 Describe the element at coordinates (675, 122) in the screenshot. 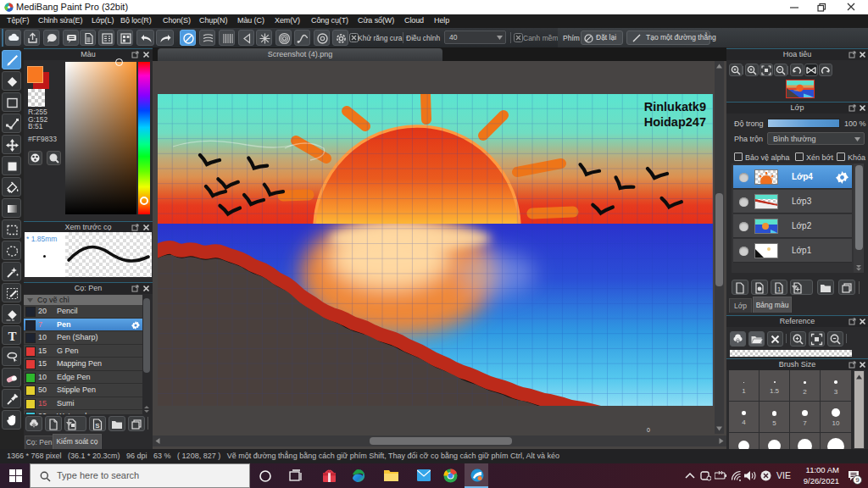

I see `svg-text: Hoidap247` at that location.